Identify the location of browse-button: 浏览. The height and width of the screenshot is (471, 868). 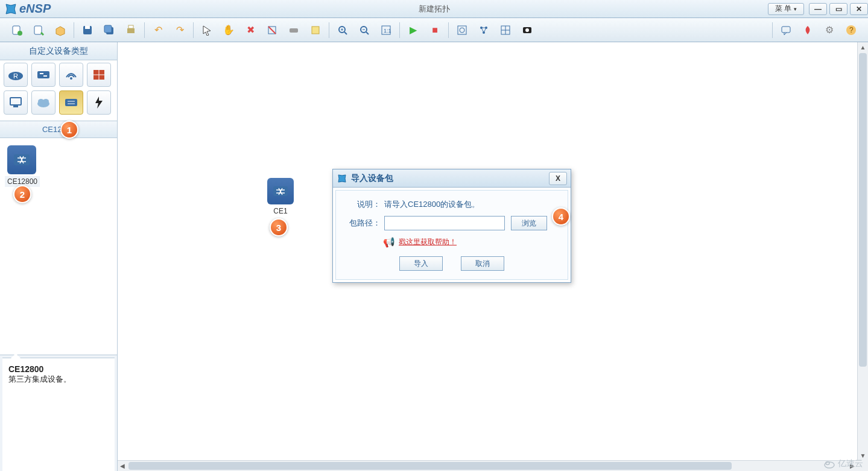
(529, 223).